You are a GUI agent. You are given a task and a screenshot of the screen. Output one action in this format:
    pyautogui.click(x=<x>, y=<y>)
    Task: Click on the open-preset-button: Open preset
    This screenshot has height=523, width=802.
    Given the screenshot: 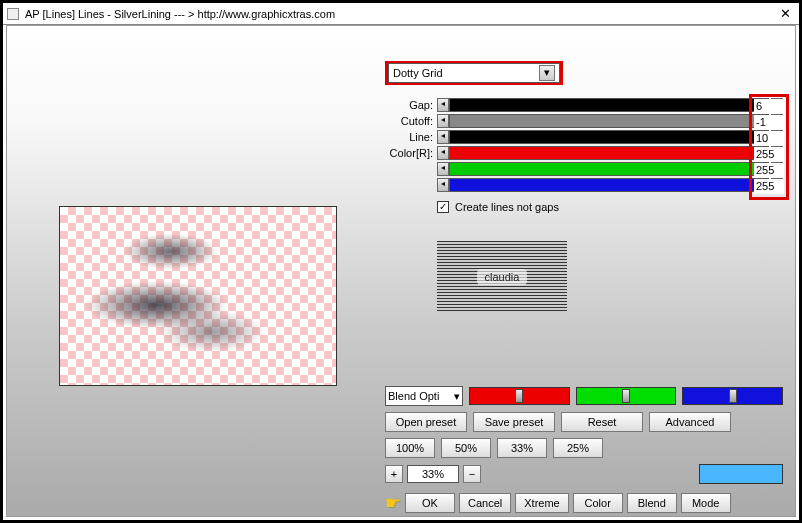 What is the action you would take?
    pyautogui.click(x=426, y=422)
    